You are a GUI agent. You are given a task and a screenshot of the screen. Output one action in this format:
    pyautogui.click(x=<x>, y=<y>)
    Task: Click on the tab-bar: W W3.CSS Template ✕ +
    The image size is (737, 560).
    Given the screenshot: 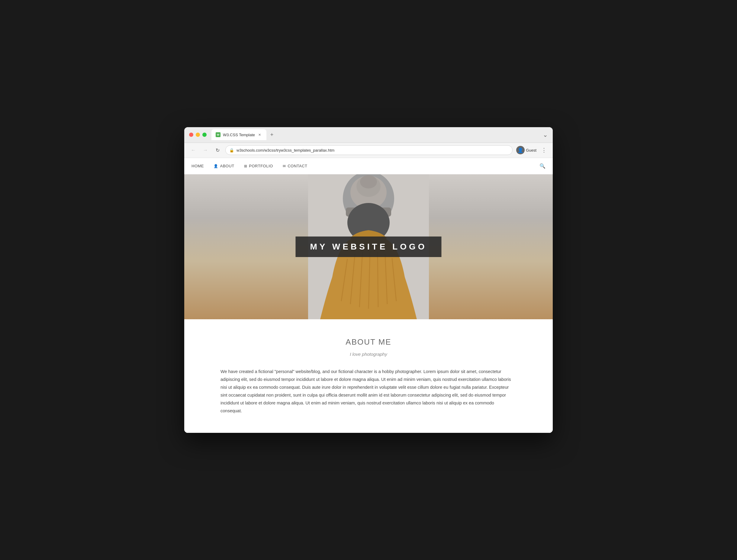 What is the action you would take?
    pyautogui.click(x=377, y=135)
    